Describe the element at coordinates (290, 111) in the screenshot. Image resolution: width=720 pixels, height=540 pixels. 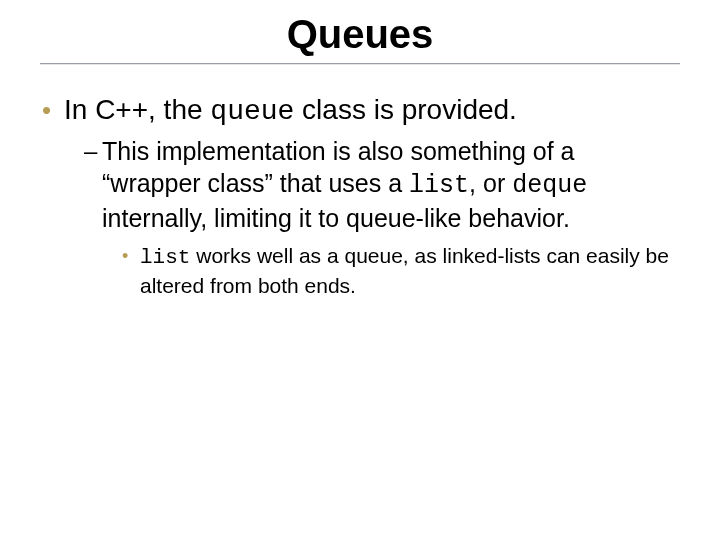
I see `level1-text: In C++, the queue class is provided.` at that location.